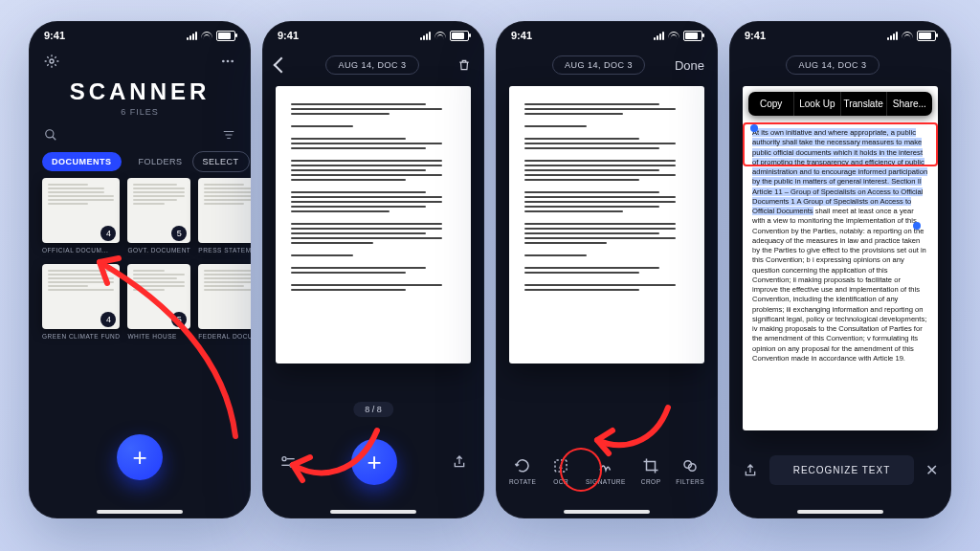 This screenshot has height=551, width=980. What do you see at coordinates (917, 226) in the screenshot?
I see `selection-handle-end` at bounding box center [917, 226].